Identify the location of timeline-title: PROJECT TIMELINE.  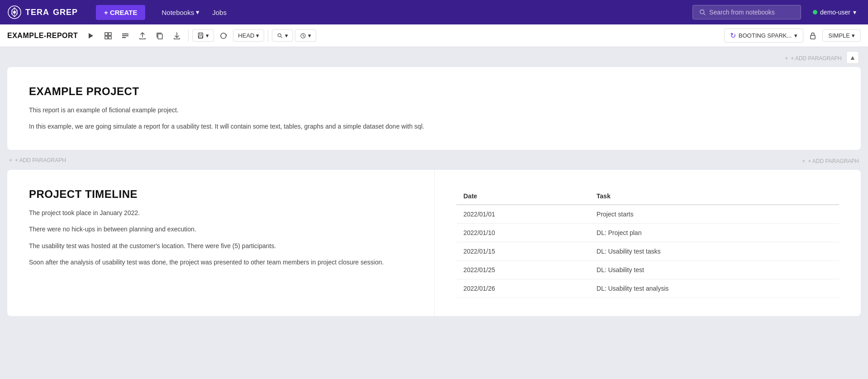
(221, 194).